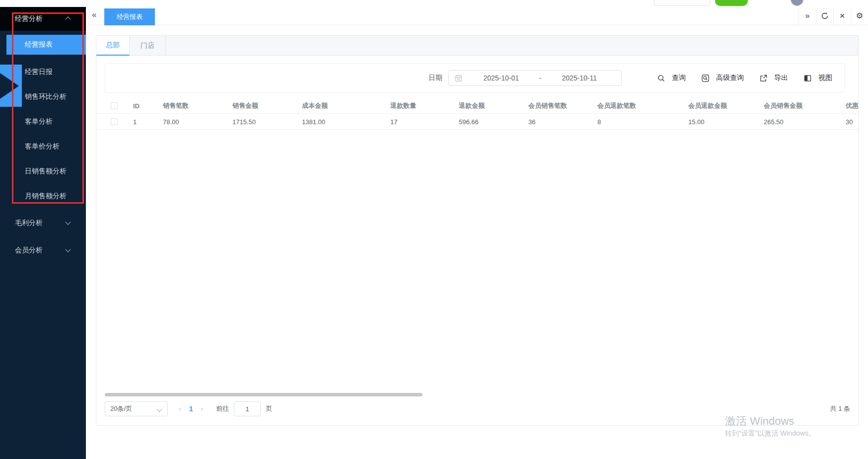  I want to click on query-button: 查询, so click(671, 78).